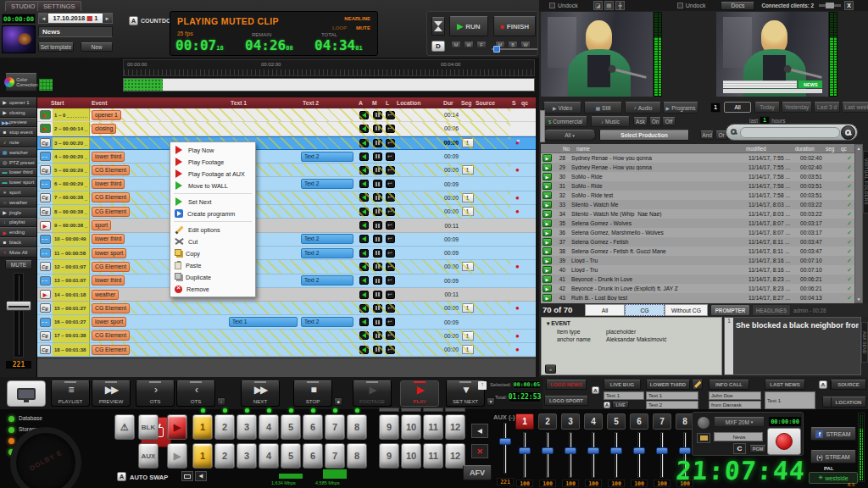  Describe the element at coordinates (159, 322) in the screenshot. I see `event-cell: lower sport` at that location.